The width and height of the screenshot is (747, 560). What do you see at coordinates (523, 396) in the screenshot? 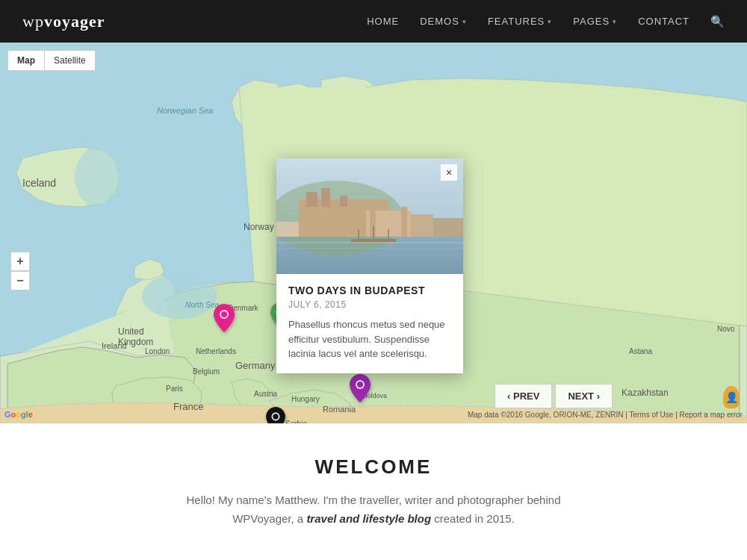
I see `prev-button: ‹ PREV` at bounding box center [523, 396].